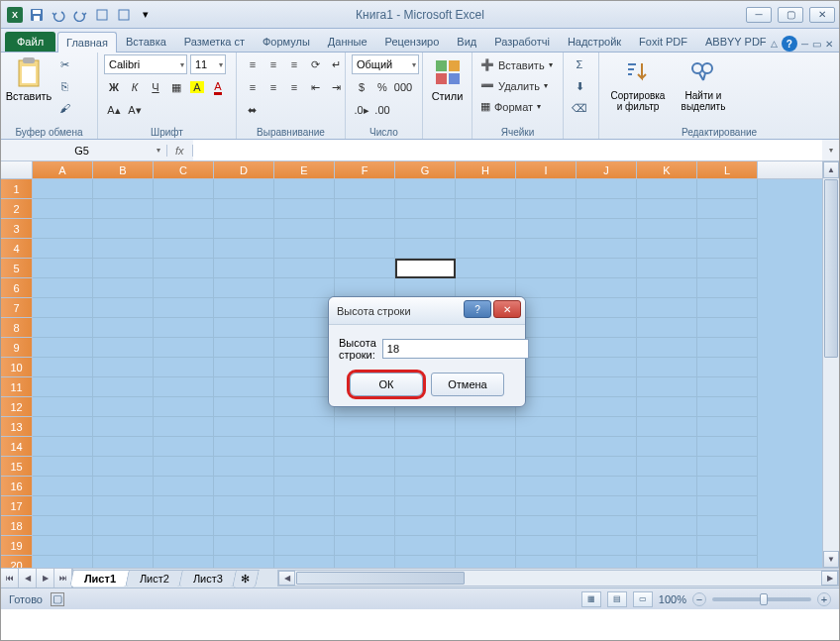 The width and height of the screenshot is (840, 641). What do you see at coordinates (114, 87) in the screenshot?
I see `bold-button: Ж` at bounding box center [114, 87].